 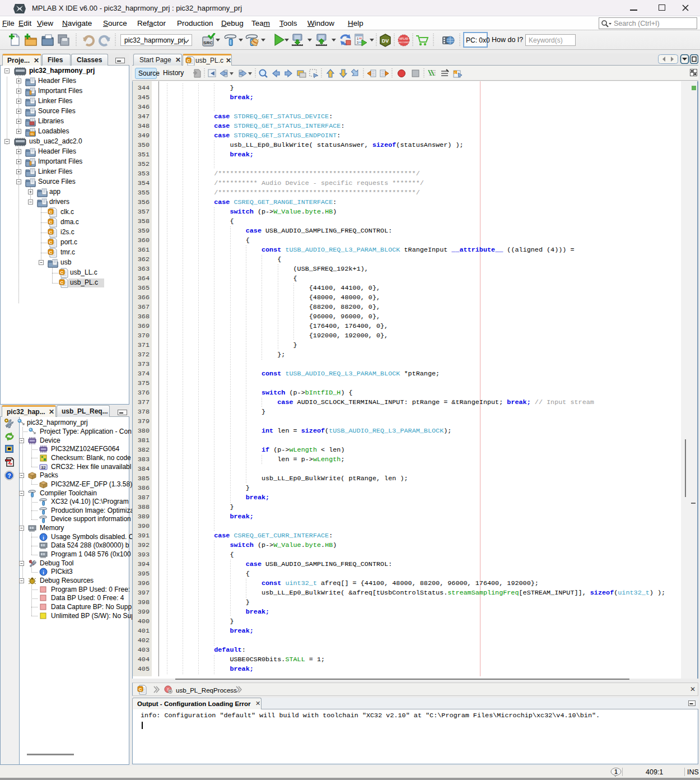 What do you see at coordinates (43, 467) in the screenshot?
I see `svg-text: 32` at bounding box center [43, 467].